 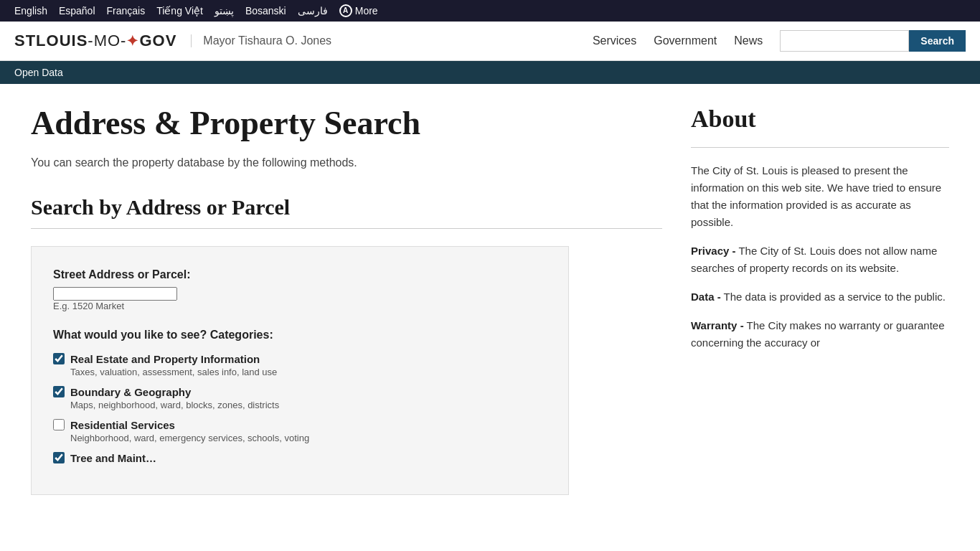 What do you see at coordinates (820, 260) in the screenshot?
I see `about-privacy: Privacy - The City of St. Louis does not…` at bounding box center [820, 260].